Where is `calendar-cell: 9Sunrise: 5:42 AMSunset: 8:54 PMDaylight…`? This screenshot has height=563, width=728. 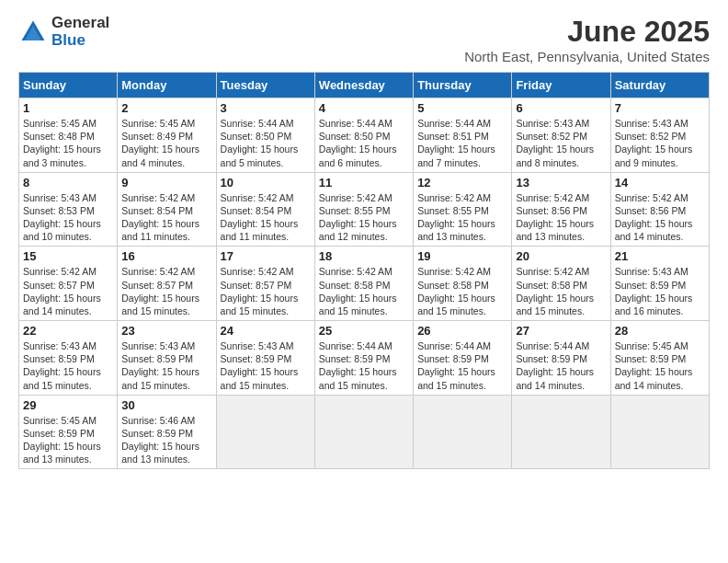
calendar-cell: 9Sunrise: 5:42 AMSunset: 8:54 PMDaylight… is located at coordinates (167, 210).